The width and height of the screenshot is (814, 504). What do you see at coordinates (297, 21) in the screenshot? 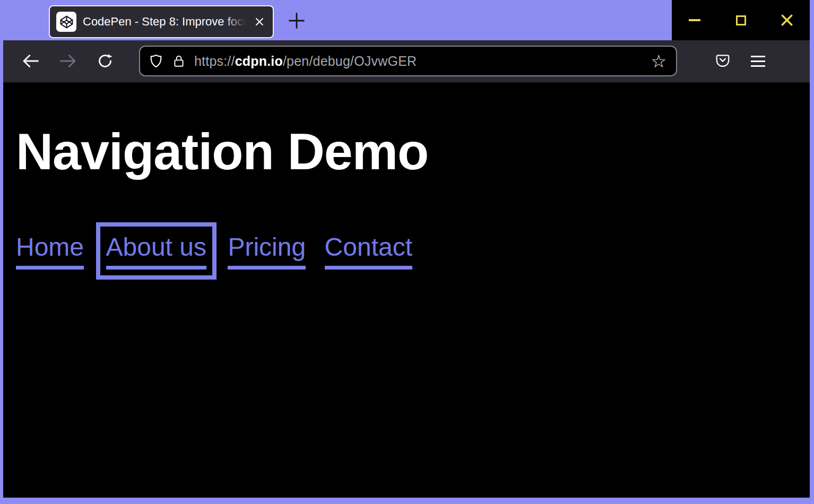
I see `new-tab-button` at bounding box center [297, 21].